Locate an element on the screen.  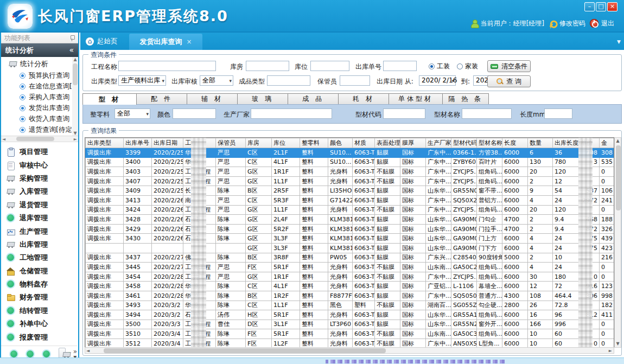
sidebar-module-8: 工地管理 is located at coordinates (39, 258).